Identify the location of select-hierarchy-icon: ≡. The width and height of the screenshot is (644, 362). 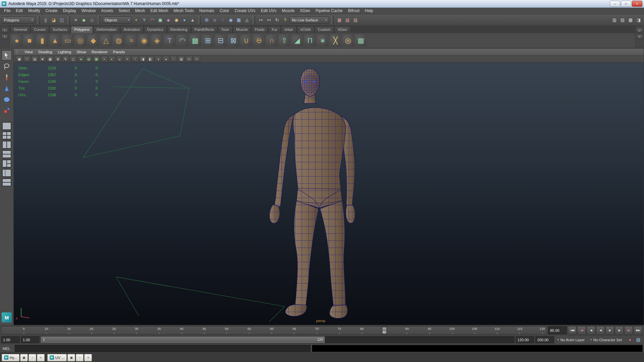
(76, 20).